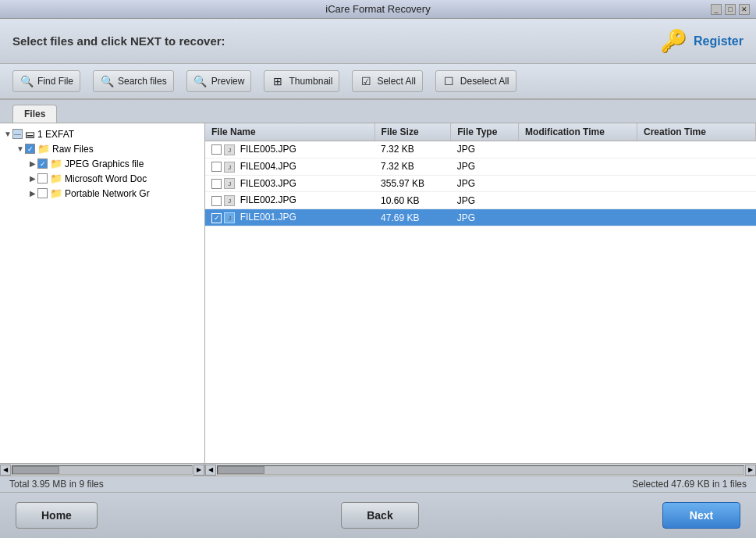  Describe the element at coordinates (106, 179) in the screenshot. I see `tree-label-word: Microsoft Word Doc` at that location.